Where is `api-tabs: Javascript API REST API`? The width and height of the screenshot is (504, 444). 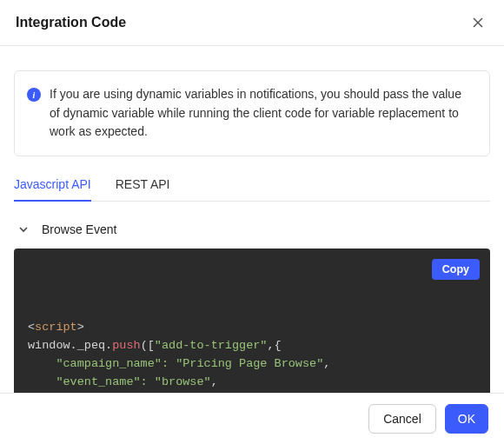 api-tabs: Javascript API REST API is located at coordinates (252, 185).